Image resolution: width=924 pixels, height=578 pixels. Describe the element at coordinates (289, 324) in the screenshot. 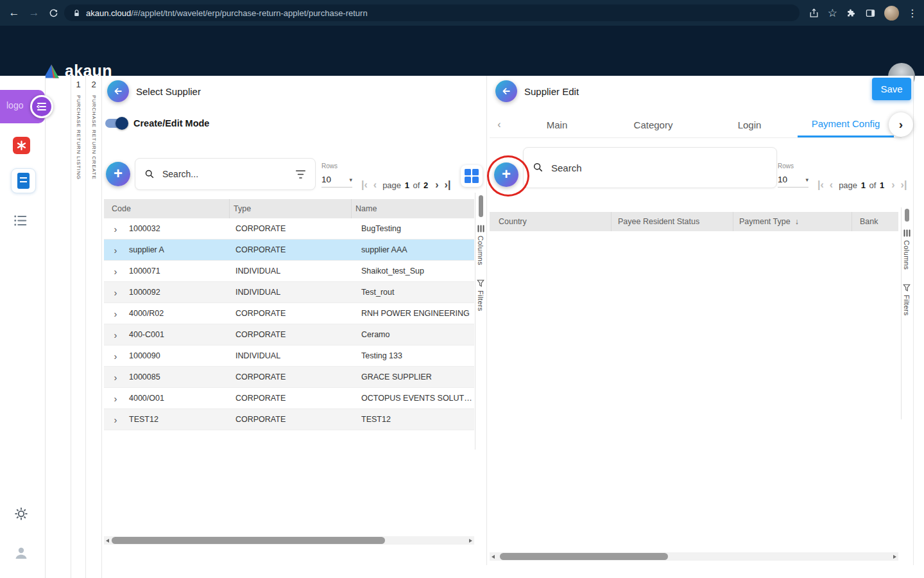

I see `supplier-table-body: ›1000032CORPORATEBugTesting ›supplier AC…` at that location.